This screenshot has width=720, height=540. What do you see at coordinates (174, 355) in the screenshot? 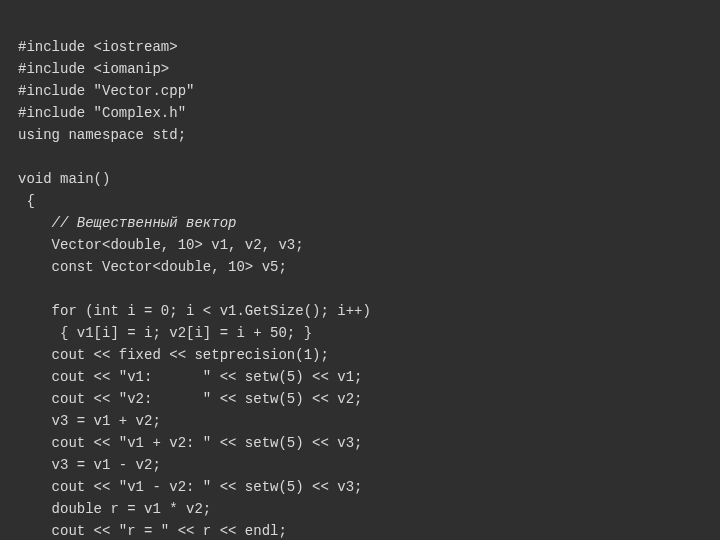
I see `code-line: cout << fixed << setprecision(1);` at bounding box center [174, 355].